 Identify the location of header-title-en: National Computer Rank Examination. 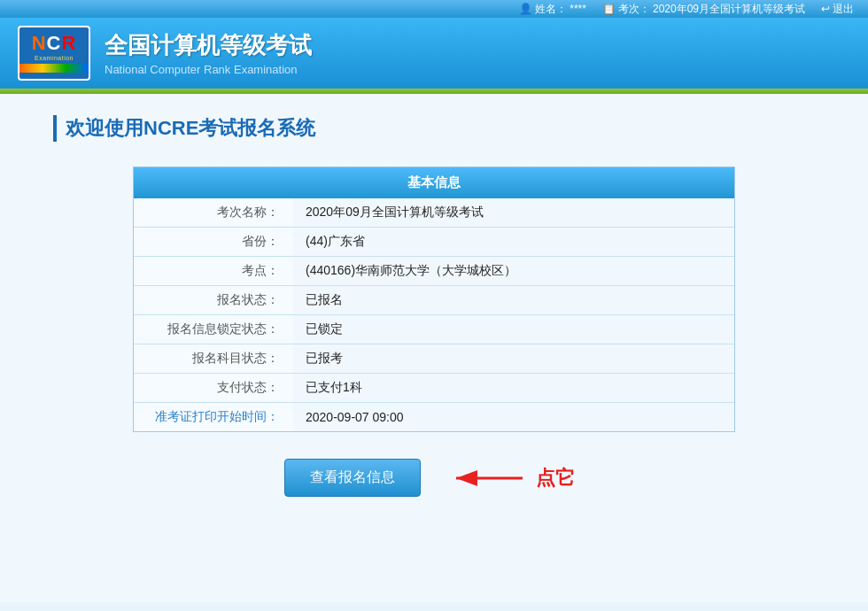
(208, 69).